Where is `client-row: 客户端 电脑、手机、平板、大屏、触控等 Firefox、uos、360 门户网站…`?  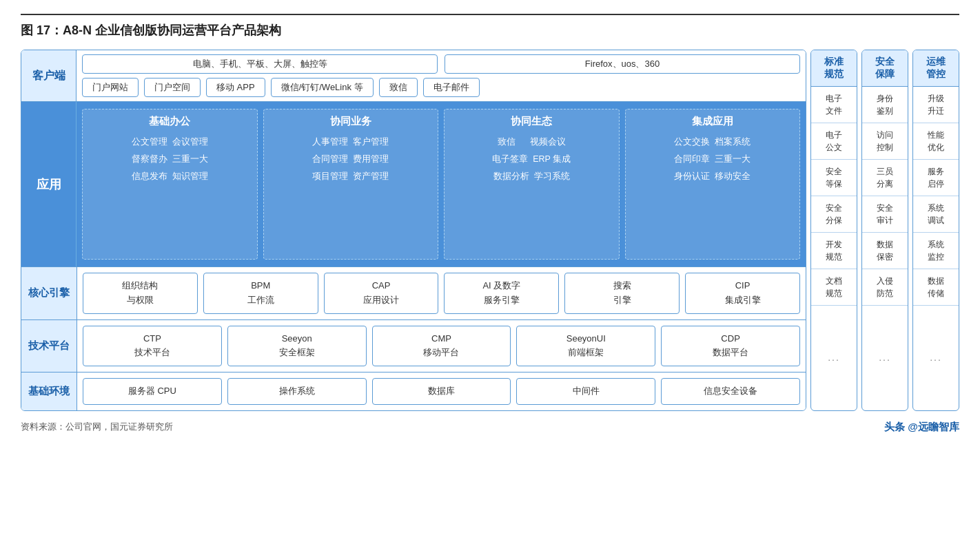
client-row: 客户端 电脑、手机、平板、大屏、触控等 Firefox、uos、360 门户网站… is located at coordinates (414, 76).